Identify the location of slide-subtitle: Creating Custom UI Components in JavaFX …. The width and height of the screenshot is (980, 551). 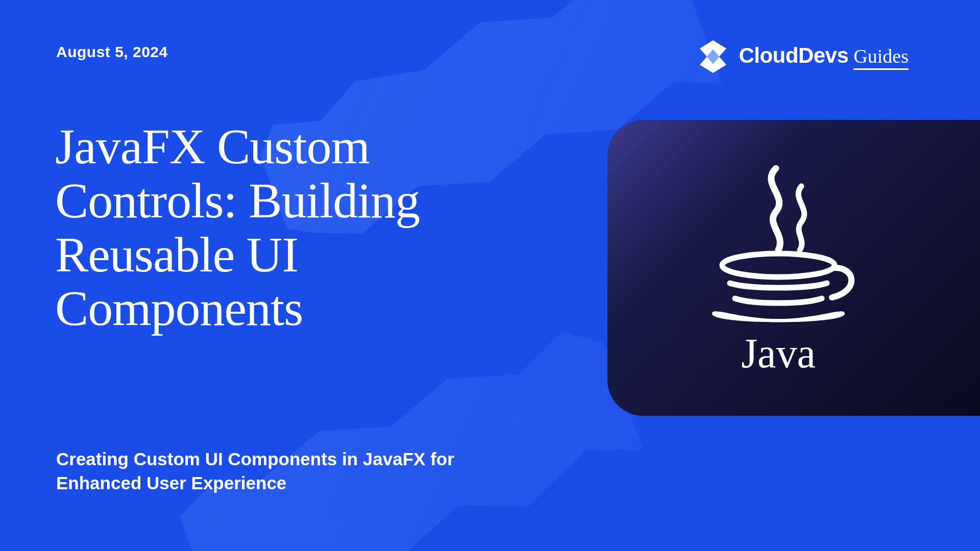
(281, 471).